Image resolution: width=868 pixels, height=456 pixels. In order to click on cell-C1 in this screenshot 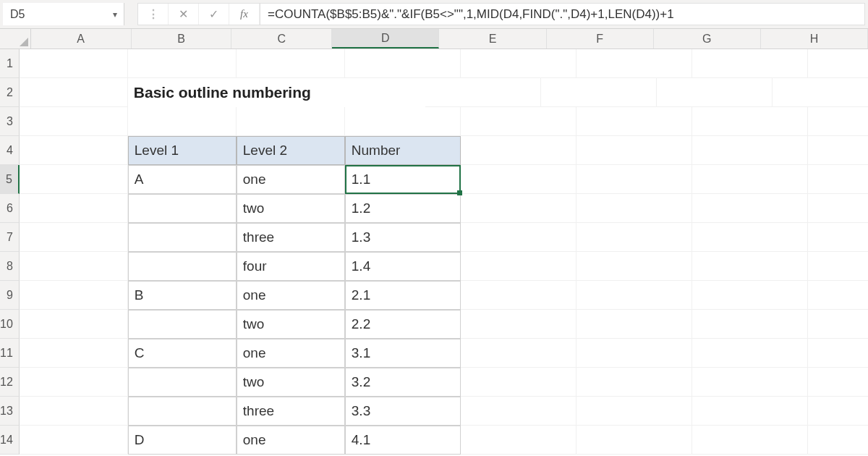, I will do `click(291, 64)`.